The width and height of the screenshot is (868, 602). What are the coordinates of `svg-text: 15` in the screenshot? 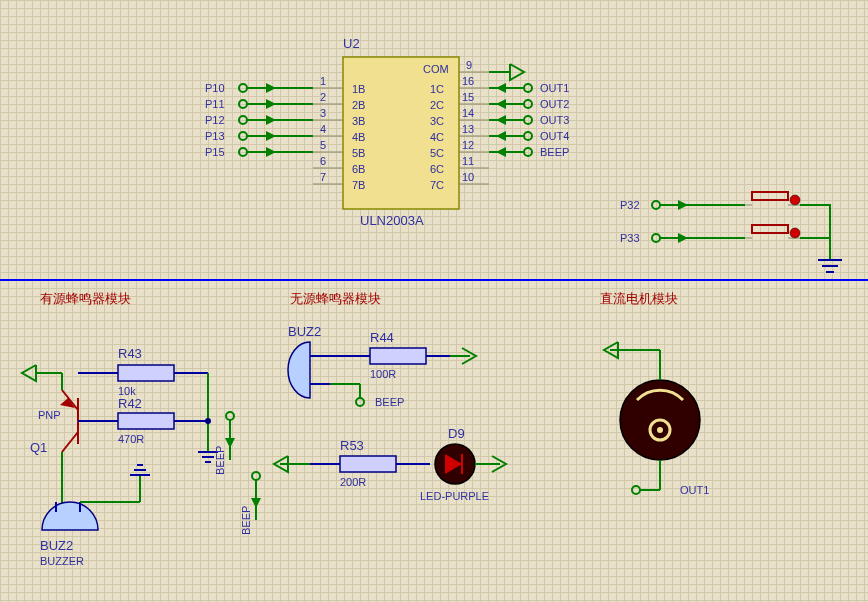 It's located at (468, 97).